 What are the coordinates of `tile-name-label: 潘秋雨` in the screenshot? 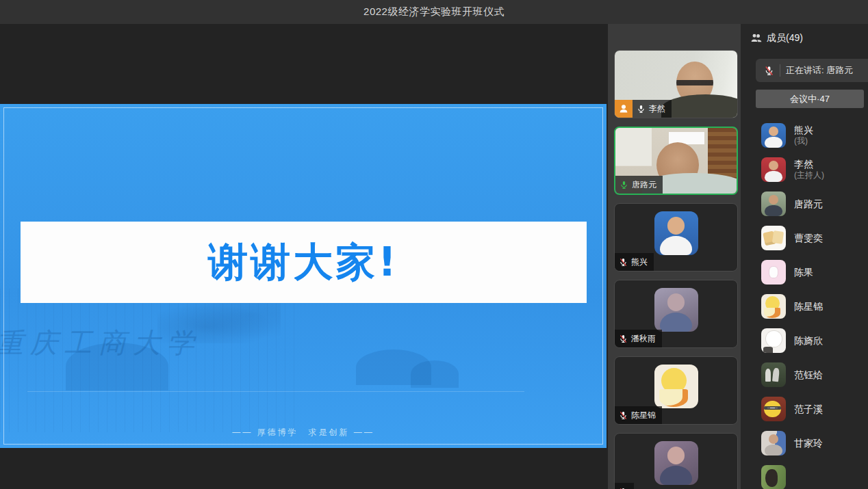 It's located at (638, 339).